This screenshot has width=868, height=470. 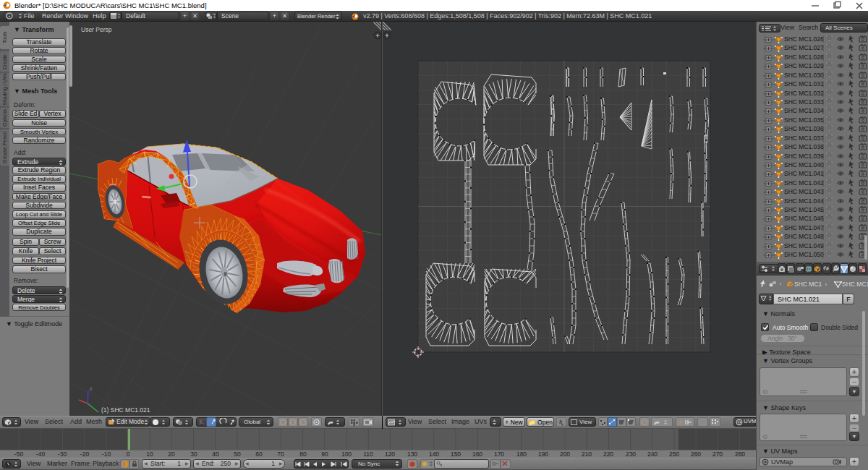 What do you see at coordinates (216, 454) in the screenshot?
I see `svg-text: 40` at bounding box center [216, 454].